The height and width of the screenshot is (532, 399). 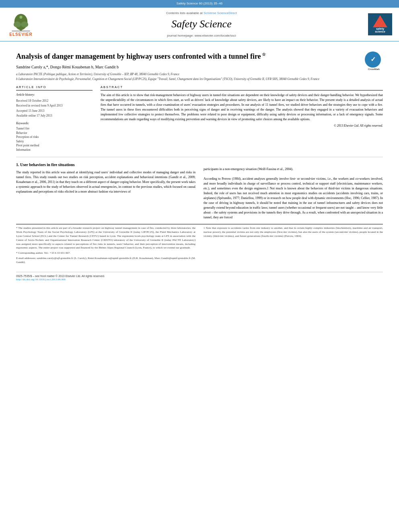 What do you see at coordinates (54, 95) in the screenshot?
I see `history-label: Article history:` at bounding box center [54, 95].